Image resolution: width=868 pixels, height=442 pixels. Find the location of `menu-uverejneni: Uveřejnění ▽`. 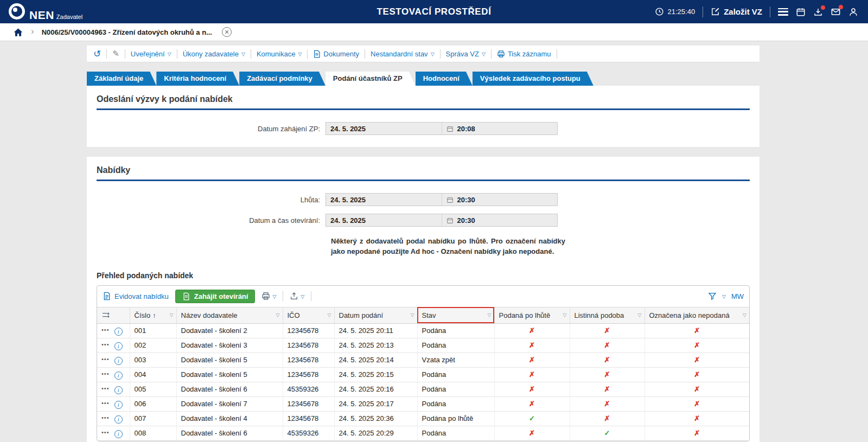

menu-uverejneni: Uveřejnění ▽ is located at coordinates (151, 54).